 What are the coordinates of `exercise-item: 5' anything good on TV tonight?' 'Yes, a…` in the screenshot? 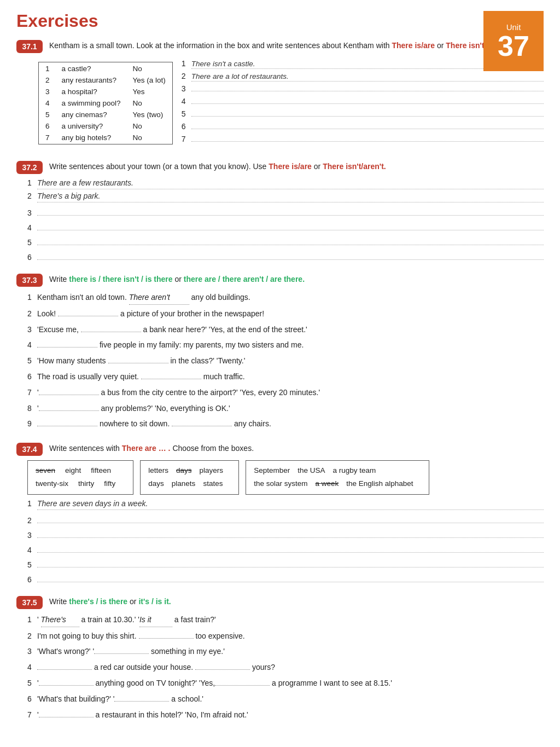 It's located at (285, 684).